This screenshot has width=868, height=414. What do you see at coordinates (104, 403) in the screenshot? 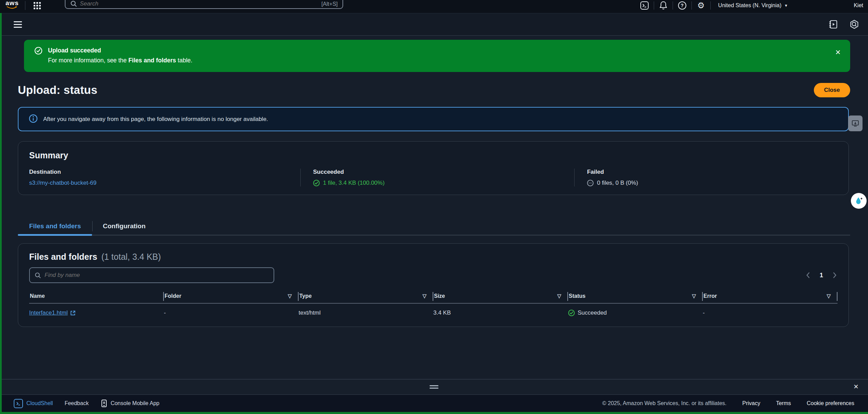
I see `mobile-phone-icon` at bounding box center [104, 403].